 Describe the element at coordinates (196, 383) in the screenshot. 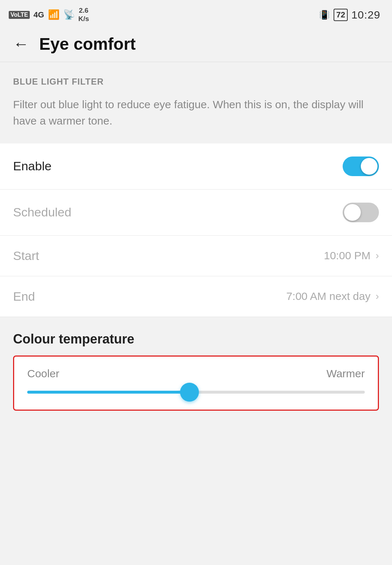

I see `slider-card: Cooler Warmer` at that location.